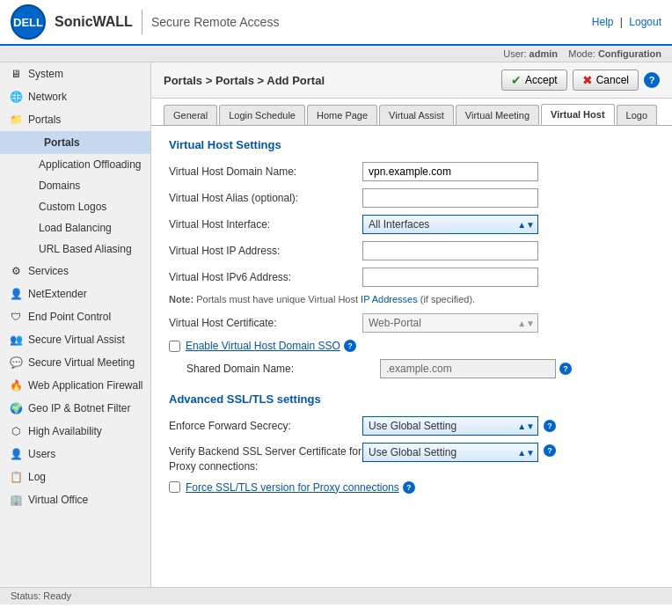 This screenshot has width=672, height=616. What do you see at coordinates (81, 363) in the screenshot?
I see `sidebar-label-secure-vm: Secure Virtual Meeting` at bounding box center [81, 363].